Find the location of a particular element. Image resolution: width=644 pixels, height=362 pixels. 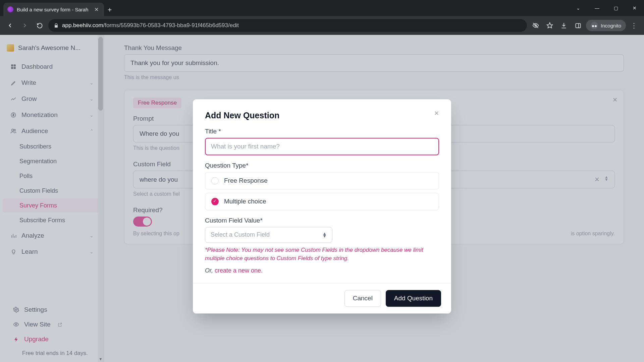

browser-toolbar: app.beehiiv.com/forms/55993b76-0583-4793… is located at coordinates (322, 25).